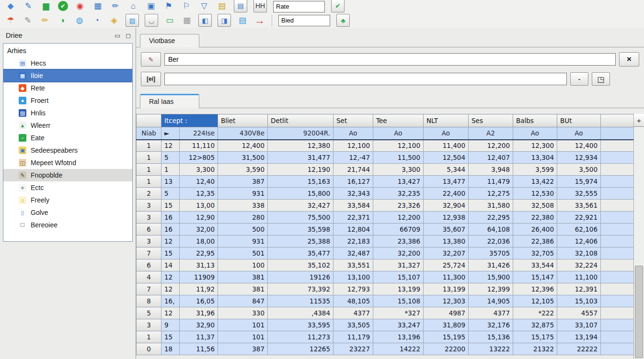 This screenshot has width=644, height=359. What do you see at coordinates (399, 325) in the screenshot?
I see `cell: 33,247` at bounding box center [399, 325].